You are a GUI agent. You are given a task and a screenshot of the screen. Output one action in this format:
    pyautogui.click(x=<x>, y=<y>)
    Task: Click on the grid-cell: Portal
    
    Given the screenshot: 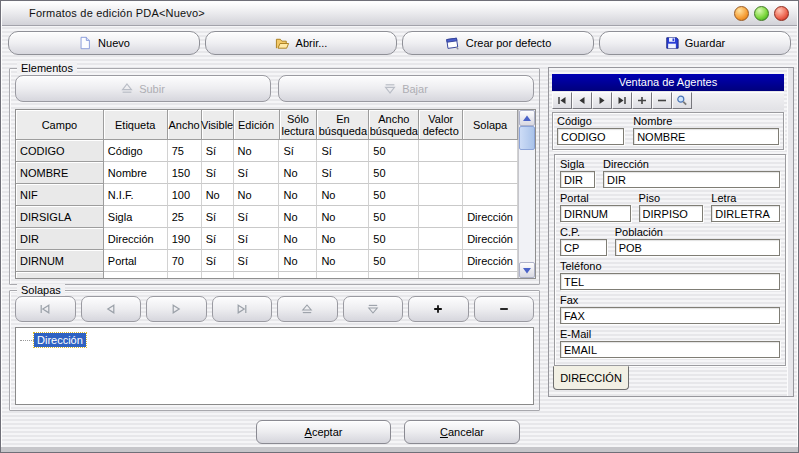 What is the action you would take?
    pyautogui.click(x=136, y=261)
    